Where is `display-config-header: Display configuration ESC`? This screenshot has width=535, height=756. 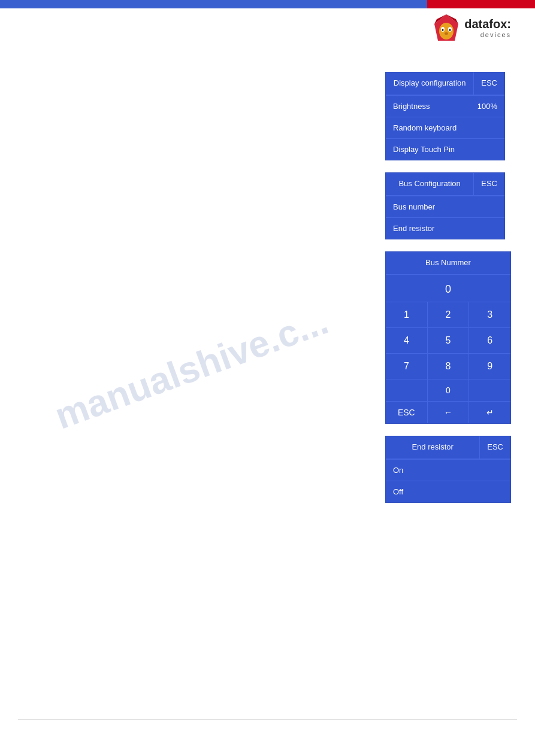
display-config-header: Display configuration ESC is located at coordinates (445, 84).